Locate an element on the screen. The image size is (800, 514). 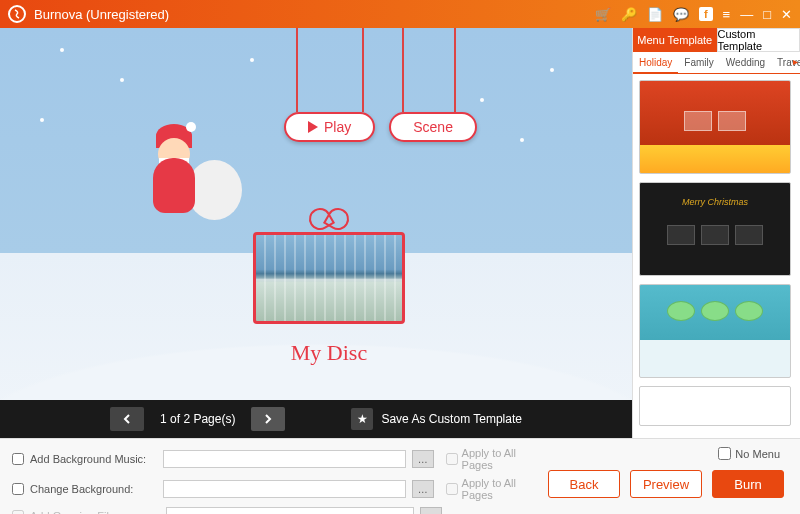
tab-menu-template: Menu Template is located at coordinates (675, 40).